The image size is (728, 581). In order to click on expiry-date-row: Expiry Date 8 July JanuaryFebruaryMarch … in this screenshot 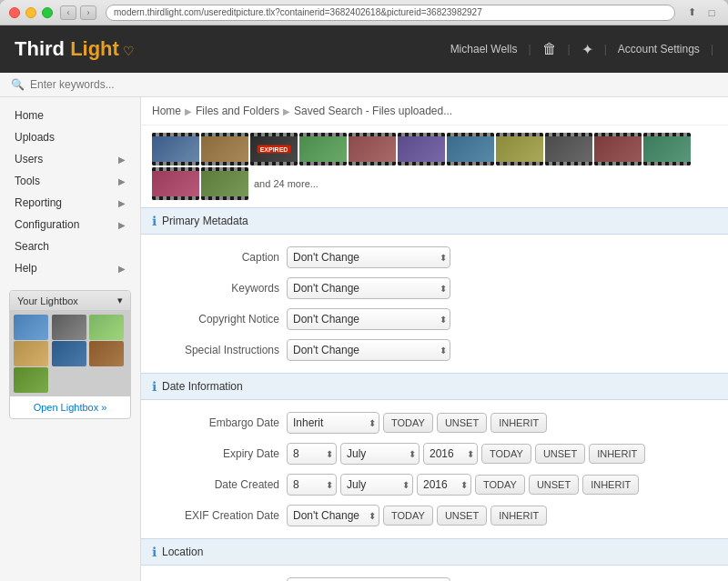, I will do `click(435, 454)`.